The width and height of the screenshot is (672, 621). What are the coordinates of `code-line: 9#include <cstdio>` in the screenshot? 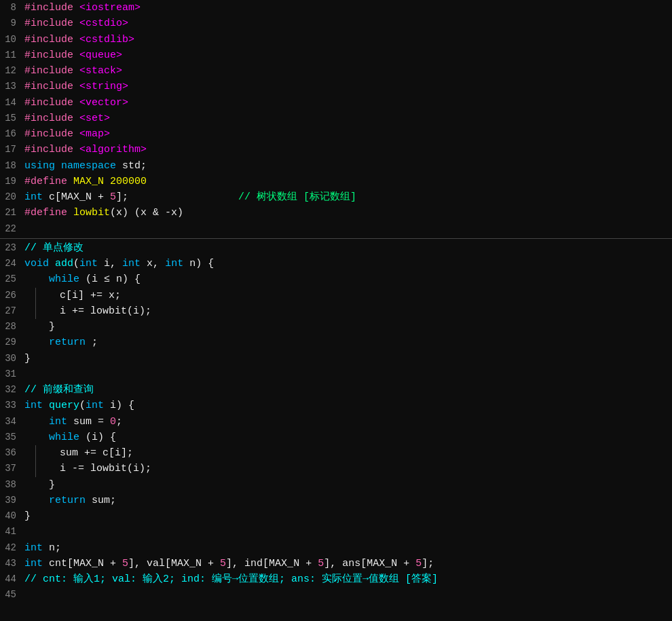 It's located at (336, 23).